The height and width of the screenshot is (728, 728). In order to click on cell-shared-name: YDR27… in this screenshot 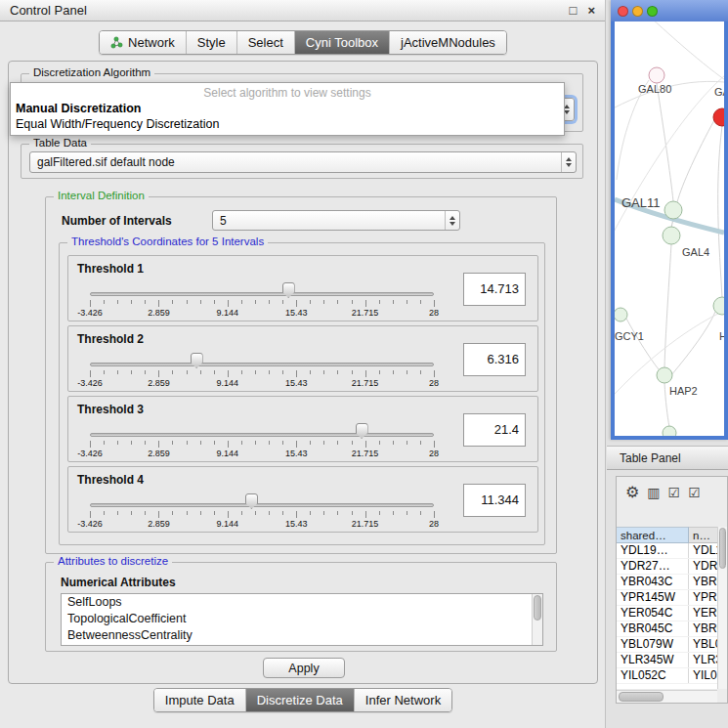, I will do `click(653, 567)`.